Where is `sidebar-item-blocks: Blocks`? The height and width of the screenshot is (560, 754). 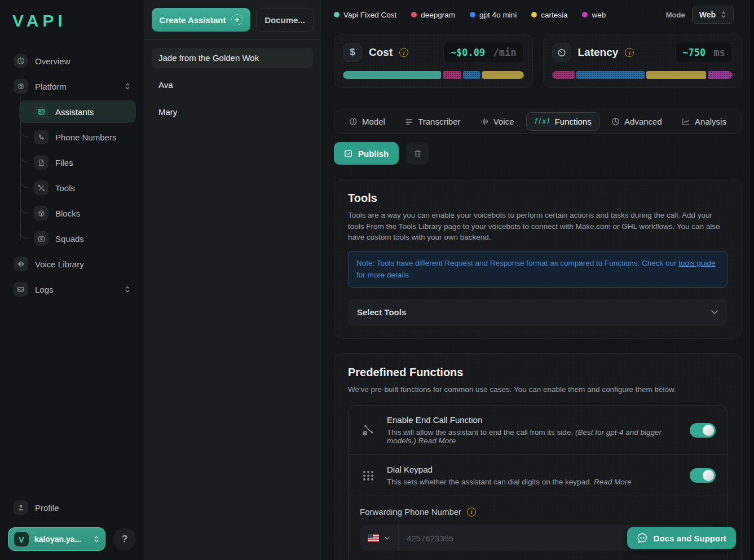
sidebar-item-blocks: Blocks is located at coordinates (78, 213).